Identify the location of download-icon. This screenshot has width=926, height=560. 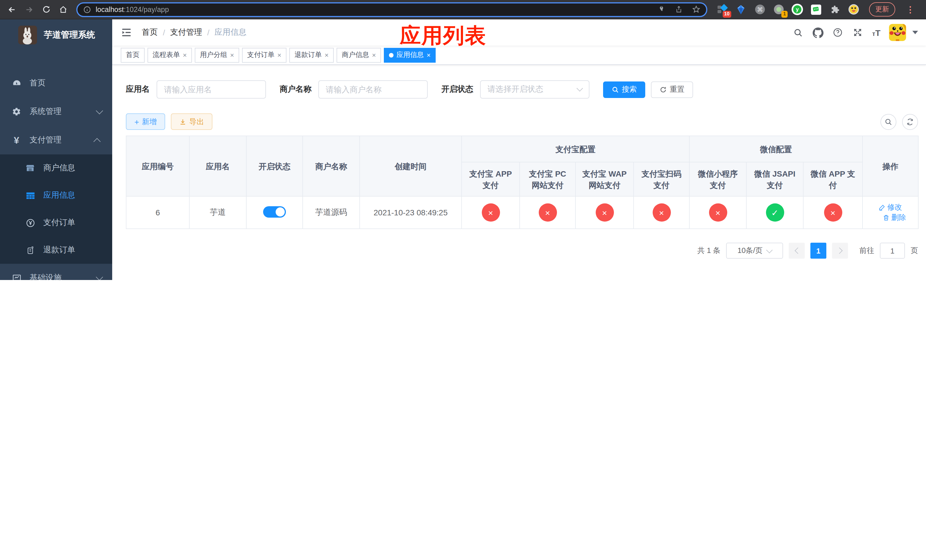
(183, 122).